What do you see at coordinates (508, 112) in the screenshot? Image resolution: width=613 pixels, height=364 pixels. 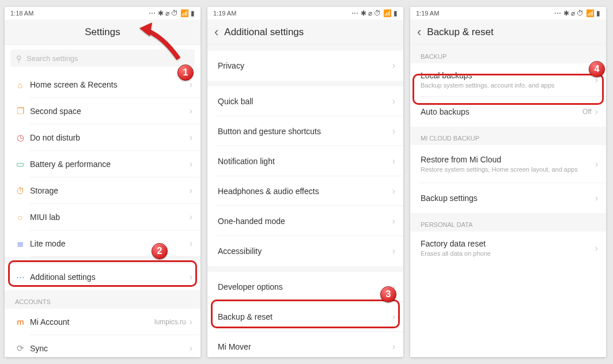 I see `row-auto-backups: Auto backups Off ›` at bounding box center [508, 112].